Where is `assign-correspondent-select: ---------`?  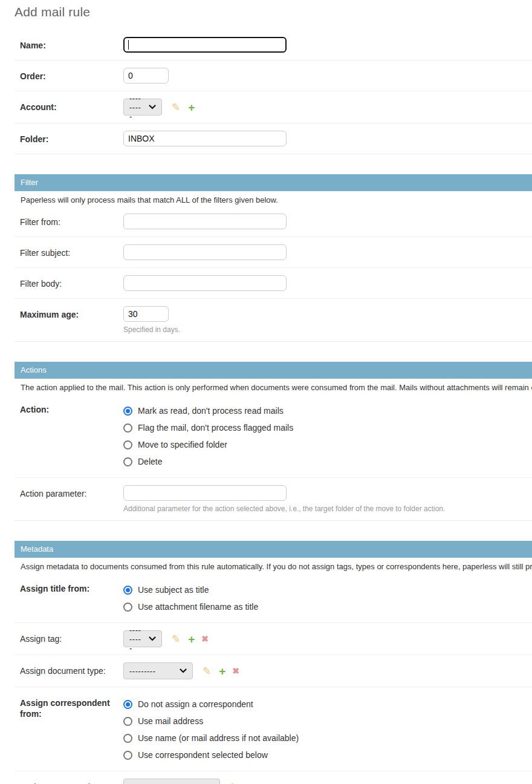
assign-correspondent-select: --------- is located at coordinates (172, 782).